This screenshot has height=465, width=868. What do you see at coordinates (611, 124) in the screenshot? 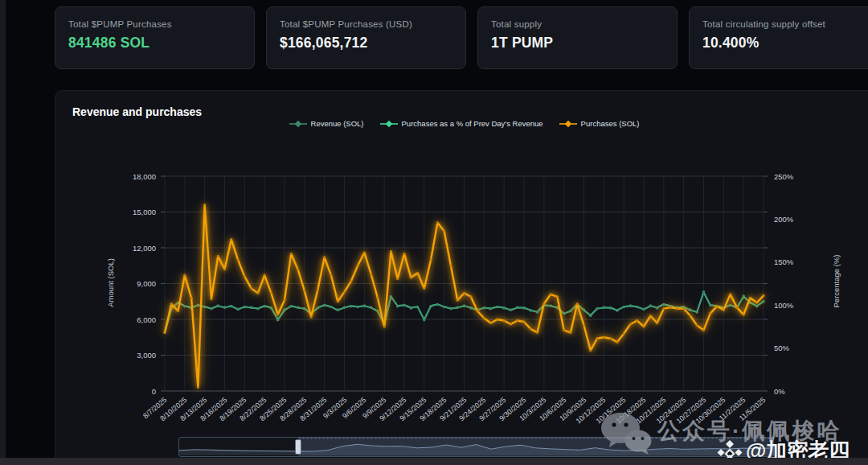
I see `legend-label: Purchases (SOL)` at bounding box center [611, 124].